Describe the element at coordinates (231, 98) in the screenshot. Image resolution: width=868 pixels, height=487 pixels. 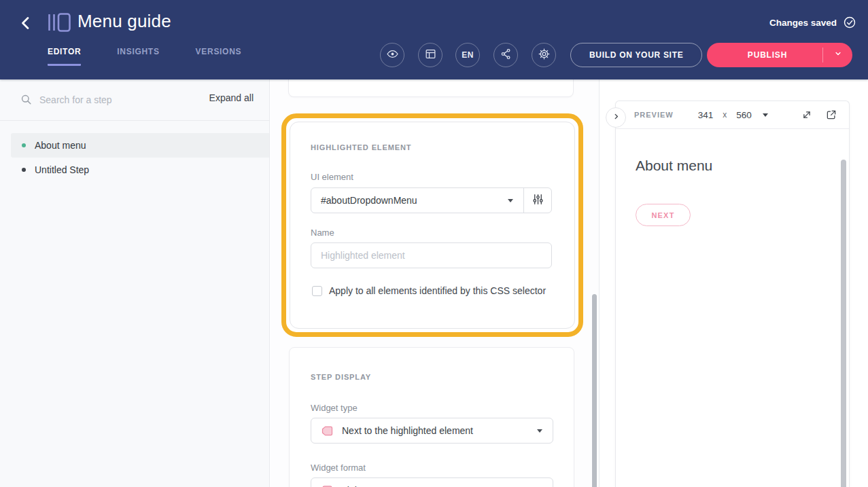
I see `expand-all-link: Expand all` at that location.